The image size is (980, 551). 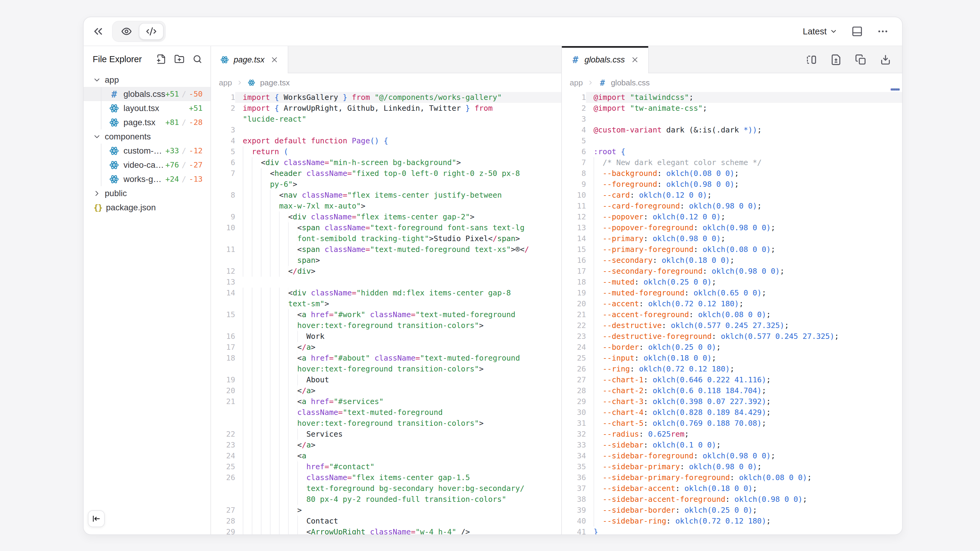 I want to click on code-line: 30--chart-4: oklch(0.828 0.189 84.429);, so click(x=732, y=412).